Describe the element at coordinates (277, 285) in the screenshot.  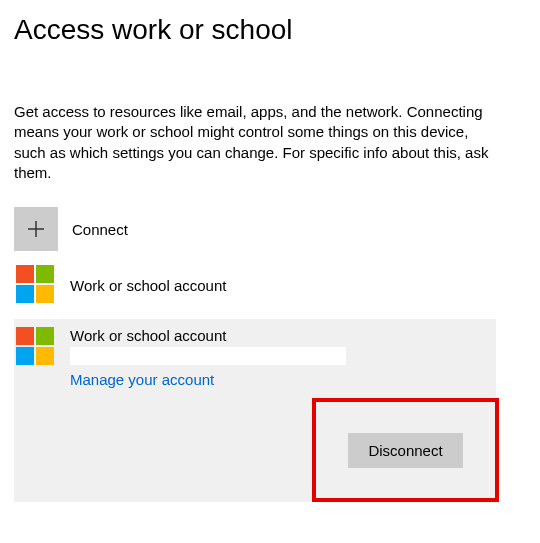
I see `account-row: Work or school account` at that location.